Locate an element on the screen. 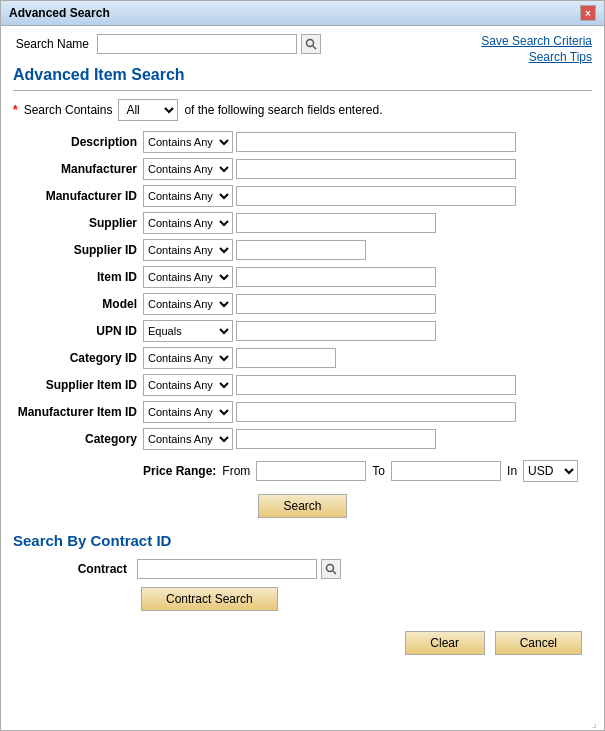 The width and height of the screenshot is (605, 731). section-title: Advanced Item Search is located at coordinates (302, 75).